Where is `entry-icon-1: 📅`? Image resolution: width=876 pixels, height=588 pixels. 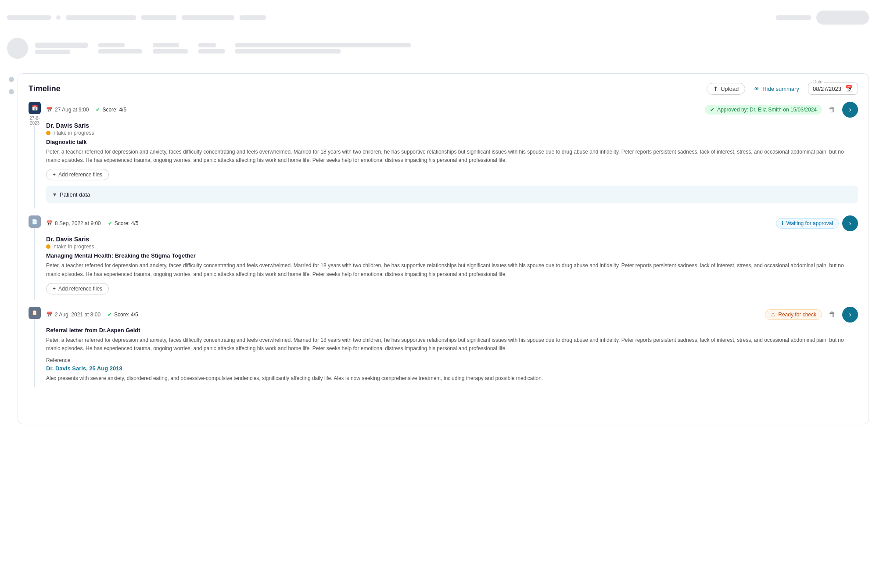
entry-icon-1: 📅 is located at coordinates (35, 108).